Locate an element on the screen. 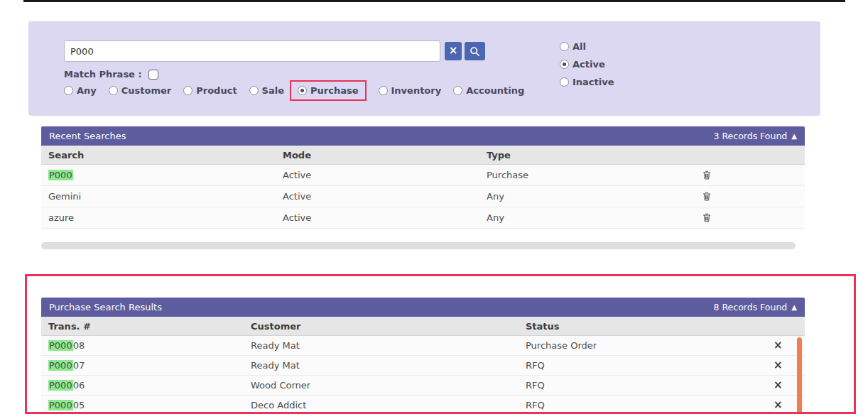 Image resolution: width=868 pixels, height=419 pixels. horizontal-scrollbar is located at coordinates (418, 246).